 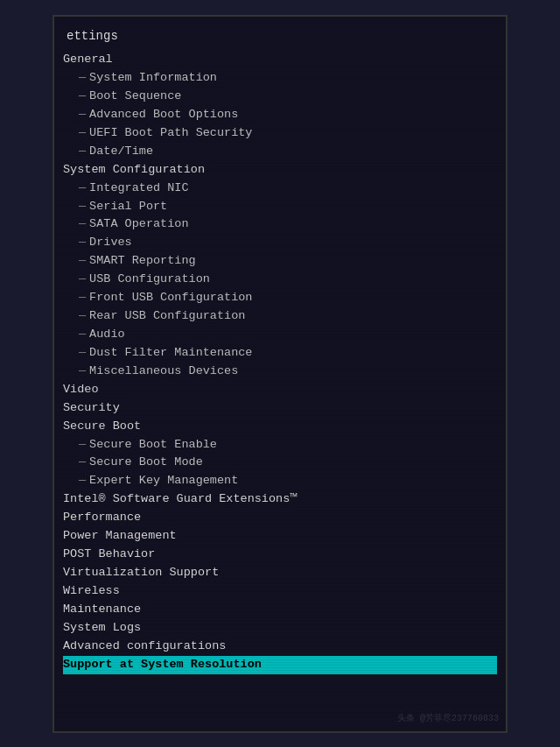 I want to click on menu-item-label: Dust Filter Maintenance, so click(x=171, y=354).